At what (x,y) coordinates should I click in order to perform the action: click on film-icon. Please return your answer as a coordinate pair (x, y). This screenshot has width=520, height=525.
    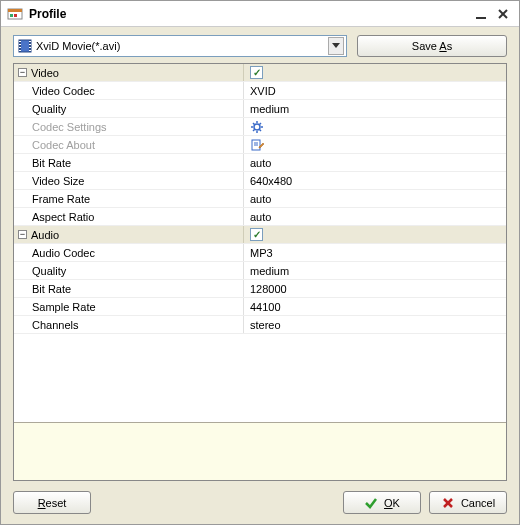
    Looking at the image, I should click on (25, 46).